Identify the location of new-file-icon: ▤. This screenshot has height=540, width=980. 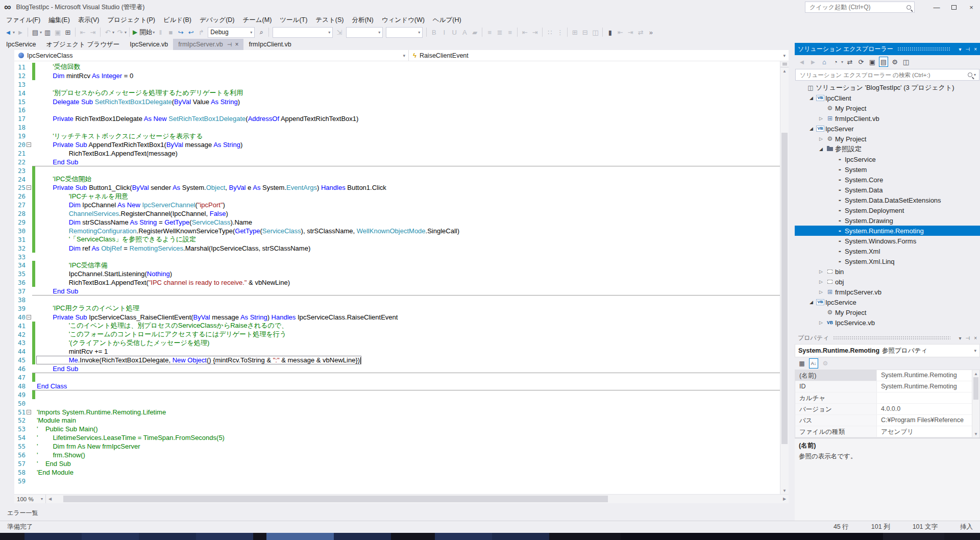
(35, 32).